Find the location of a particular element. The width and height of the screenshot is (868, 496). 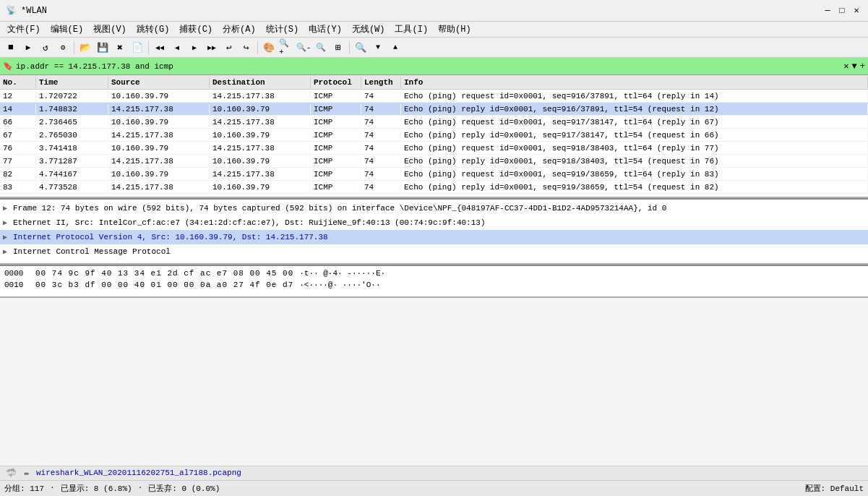

hex-dump-panel: 0000 00 74 9c 9f 40 13 34 e1 2d cf ac e7… is located at coordinates (434, 281).